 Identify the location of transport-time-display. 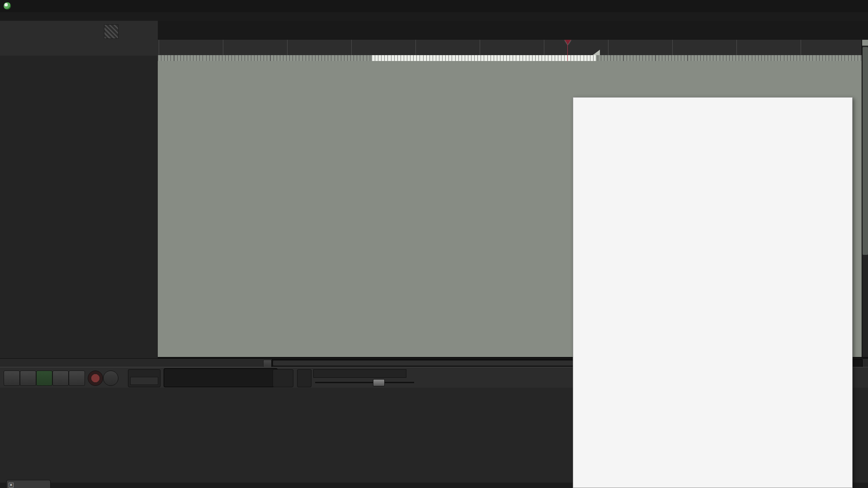
(221, 378).